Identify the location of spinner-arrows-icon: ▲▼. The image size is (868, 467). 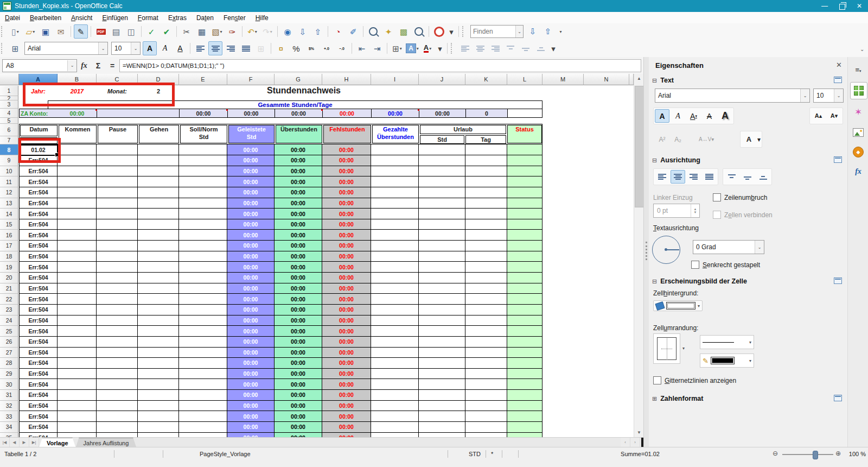
(695, 211).